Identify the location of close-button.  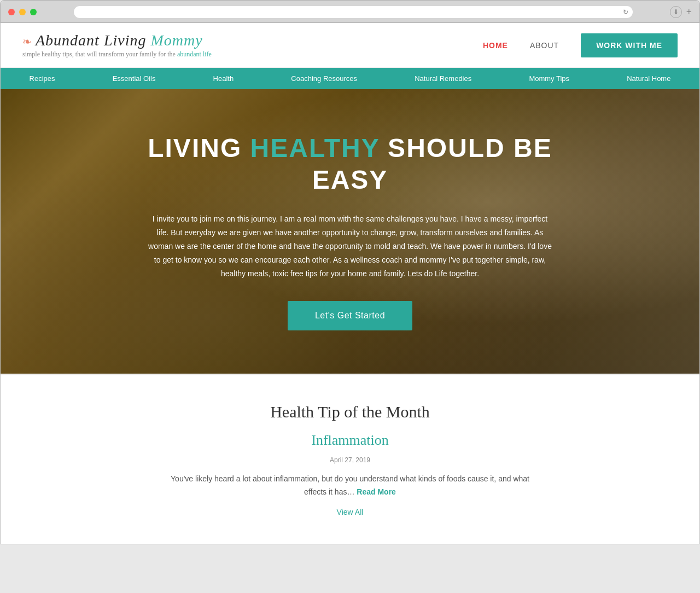
(11, 12).